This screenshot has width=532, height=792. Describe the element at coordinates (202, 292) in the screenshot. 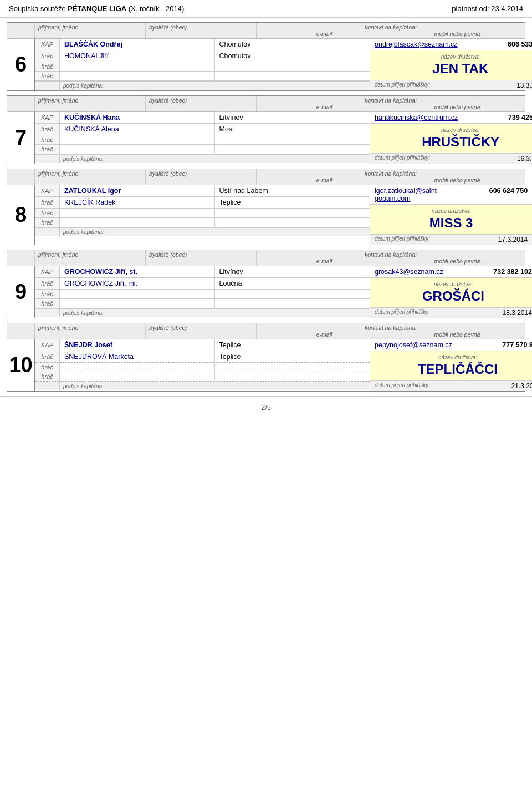

I see `team-members-9: KAPGROCHOWICZ Jiří, st.LitvínovhráčGROCH…` at that location.